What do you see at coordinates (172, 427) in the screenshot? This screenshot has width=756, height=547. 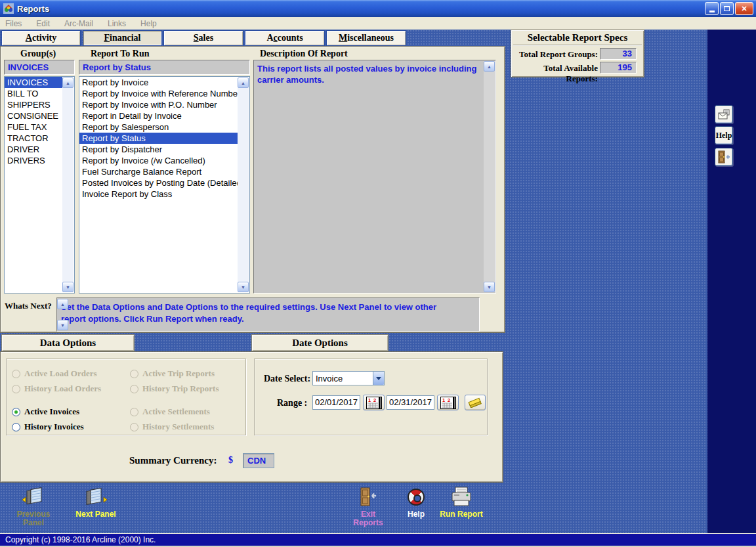 I see `radio-history-settlements: History Settlements` at bounding box center [172, 427].